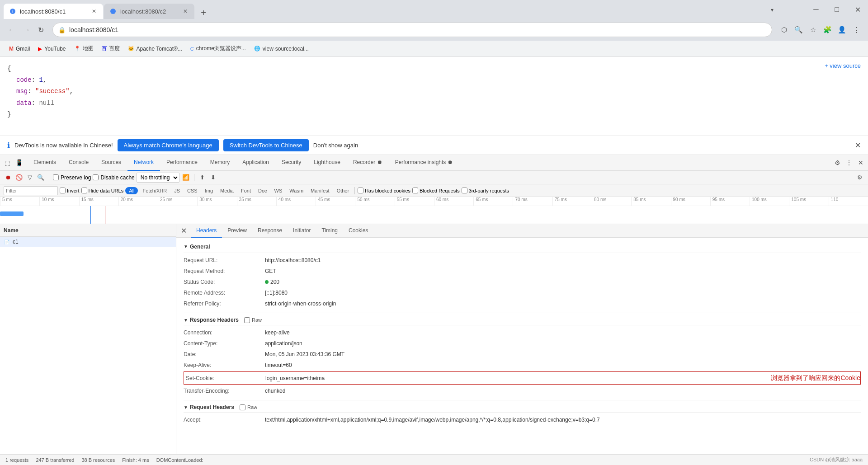 Image resolution: width=868 pixels, height=465 pixels. What do you see at coordinates (281, 49) in the screenshot?
I see `bookmark-view-source: 🌐 view-source:local...` at bounding box center [281, 49].